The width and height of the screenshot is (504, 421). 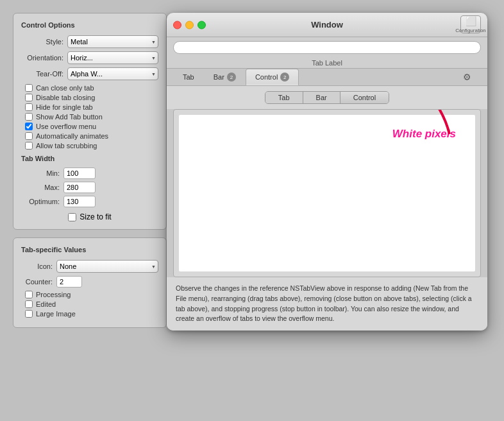 What do you see at coordinates (190, 24) in the screenshot?
I see `minimize-button` at bounding box center [190, 24].